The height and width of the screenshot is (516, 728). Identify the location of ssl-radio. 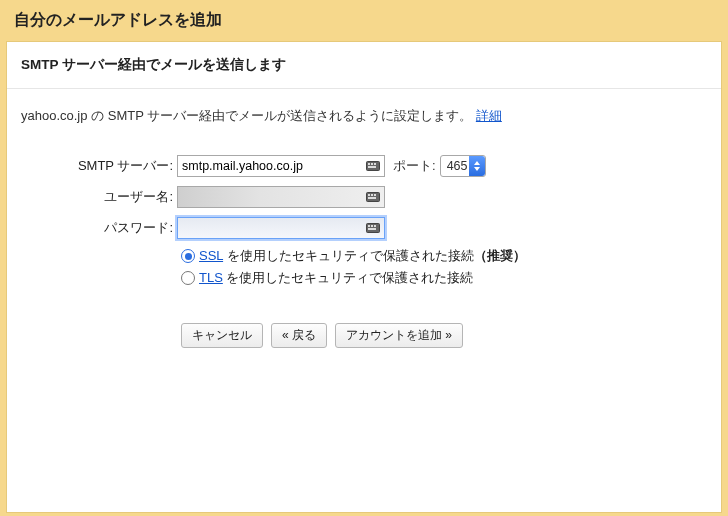
(188, 256).